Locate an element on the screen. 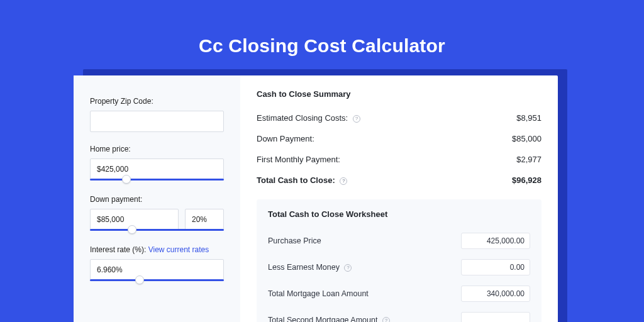 The width and height of the screenshot is (644, 322). summary-label: Total Cash to Close: ? is located at coordinates (302, 180).